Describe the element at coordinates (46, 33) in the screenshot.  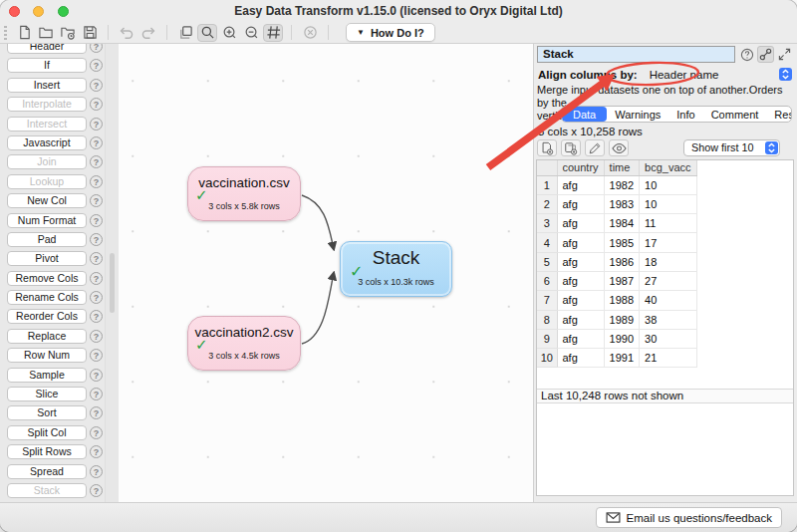
I see `open-file-icon` at that location.